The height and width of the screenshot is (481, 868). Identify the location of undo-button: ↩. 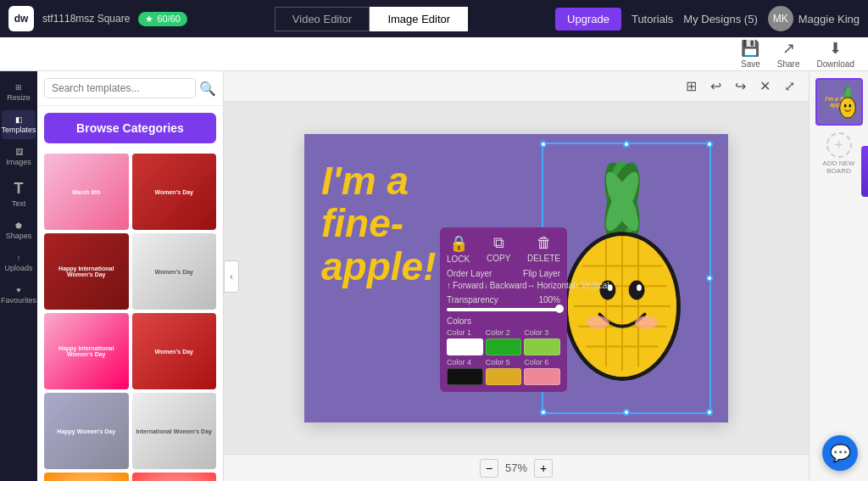
(715, 87).